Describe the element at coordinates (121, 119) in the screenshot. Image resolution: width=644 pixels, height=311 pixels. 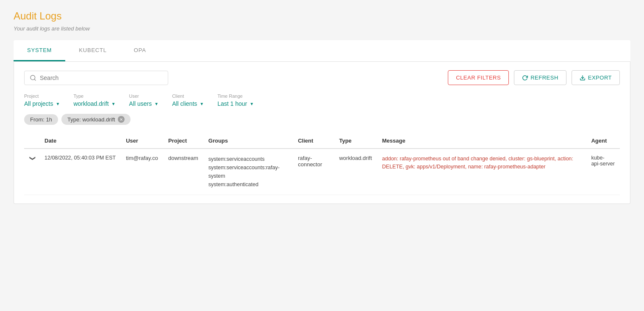
I see `chip-type-close: ✕` at that location.